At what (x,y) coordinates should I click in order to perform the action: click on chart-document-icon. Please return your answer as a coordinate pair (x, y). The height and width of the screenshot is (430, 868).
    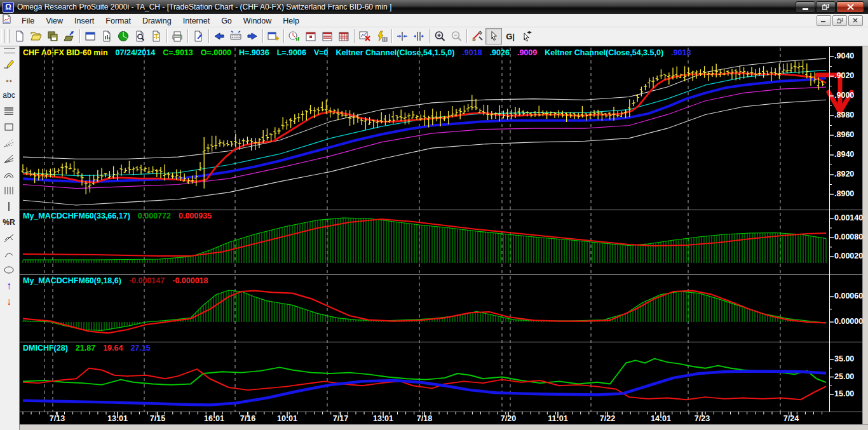
    Looking at the image, I should click on (7, 20).